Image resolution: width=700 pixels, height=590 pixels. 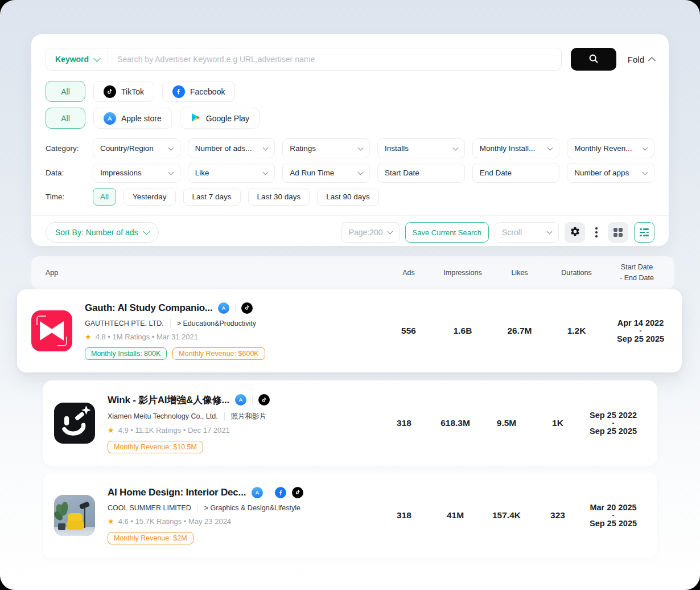 I want to click on dropdown-monthly-revenue: Monthly Reven..., so click(x=611, y=148).